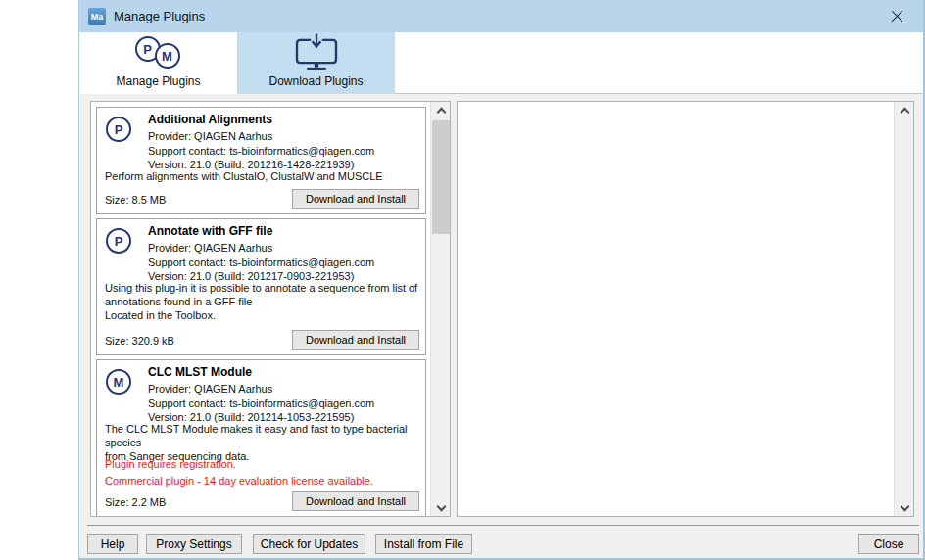 The height and width of the screenshot is (560, 925). What do you see at coordinates (200, 372) in the screenshot?
I see `plugin-name: CLC MLST Module` at bounding box center [200, 372].